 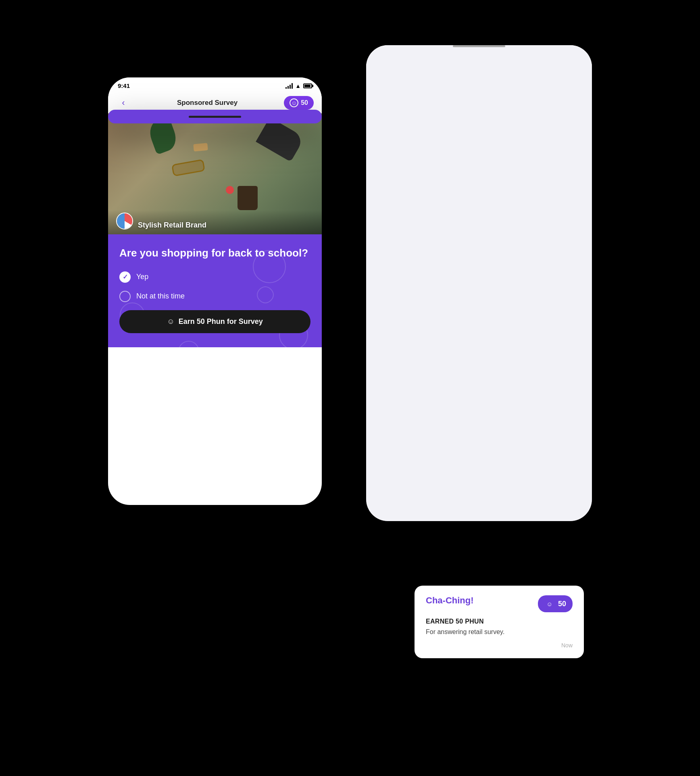 I want to click on earn-button-smiley: ☺, so click(x=171, y=322).